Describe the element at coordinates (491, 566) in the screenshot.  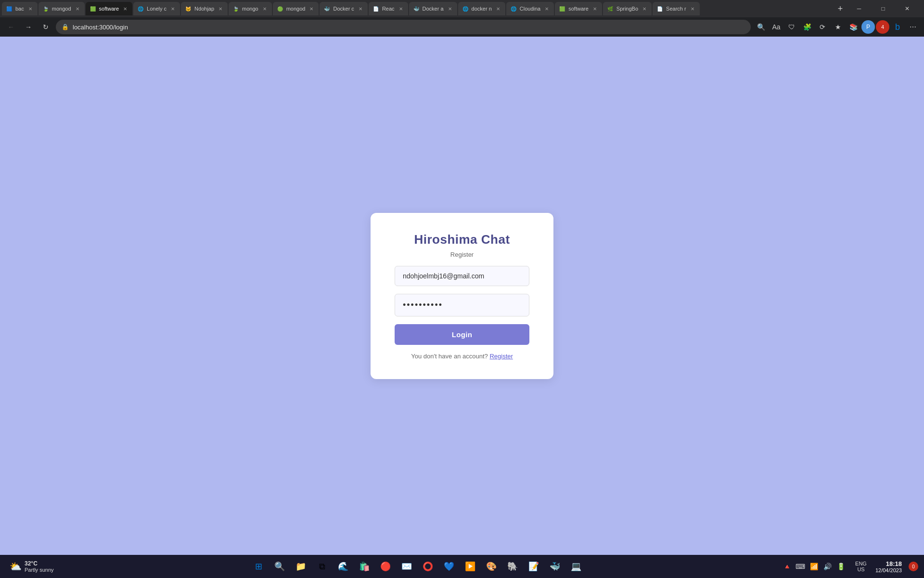
I see `taskbar-app-paint: 🎨` at that location.